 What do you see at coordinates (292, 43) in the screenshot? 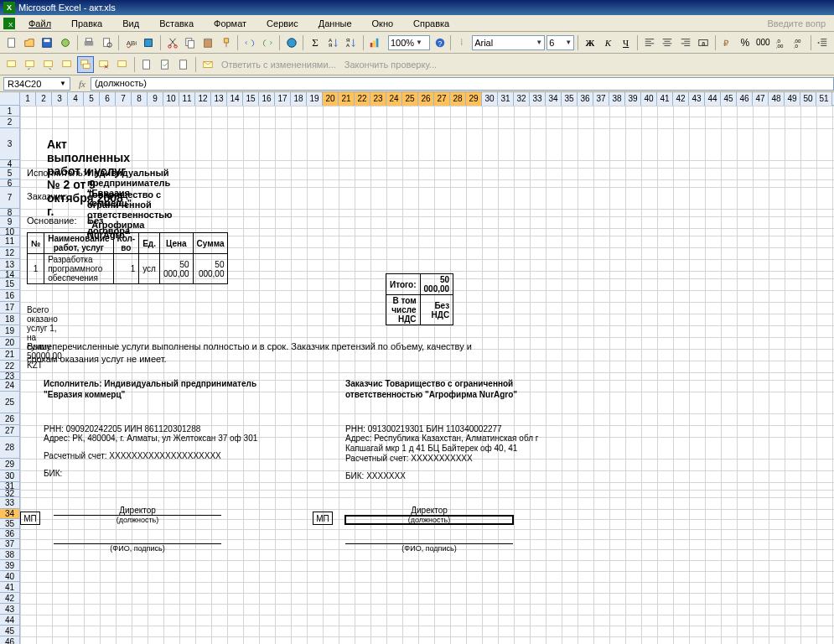
I see `hyperlink-button` at bounding box center [292, 43].